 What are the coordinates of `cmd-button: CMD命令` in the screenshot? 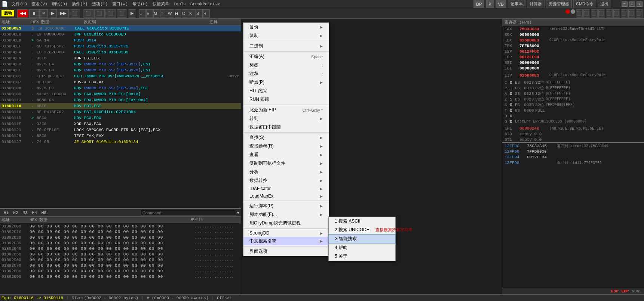 It's located at (585, 4).